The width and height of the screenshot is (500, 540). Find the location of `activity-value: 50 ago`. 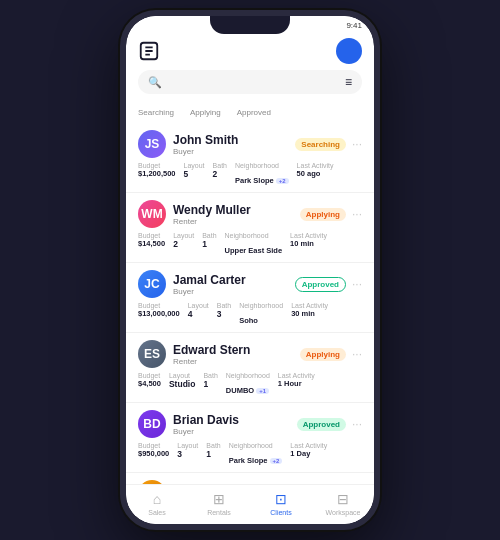

activity-value: 50 ago is located at coordinates (316, 174).